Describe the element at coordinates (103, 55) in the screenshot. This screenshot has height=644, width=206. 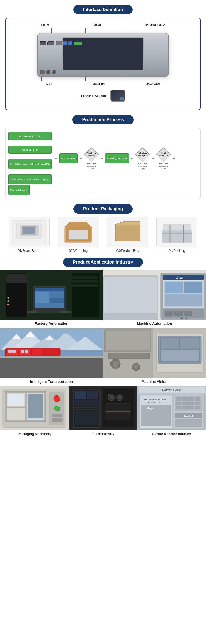
I see `device-image` at that location.